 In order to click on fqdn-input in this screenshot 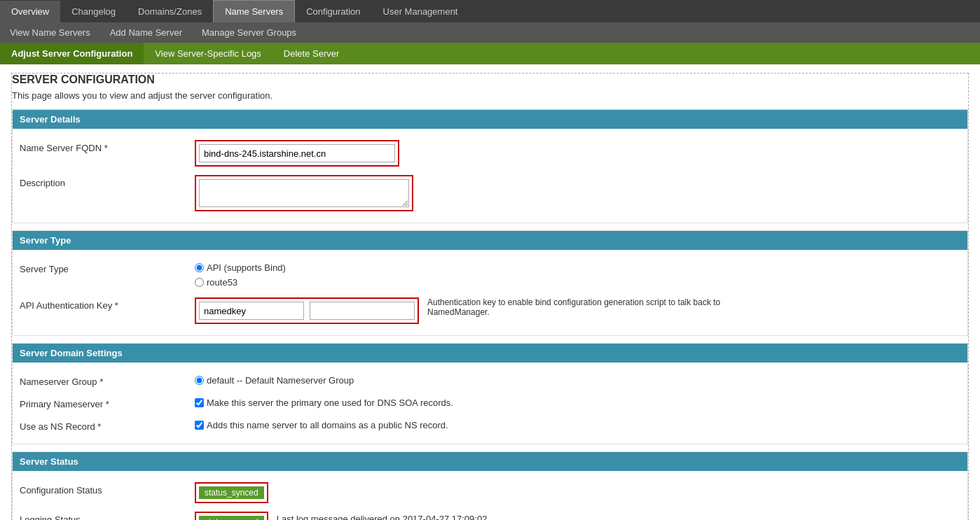, I will do `click(297, 153)`.